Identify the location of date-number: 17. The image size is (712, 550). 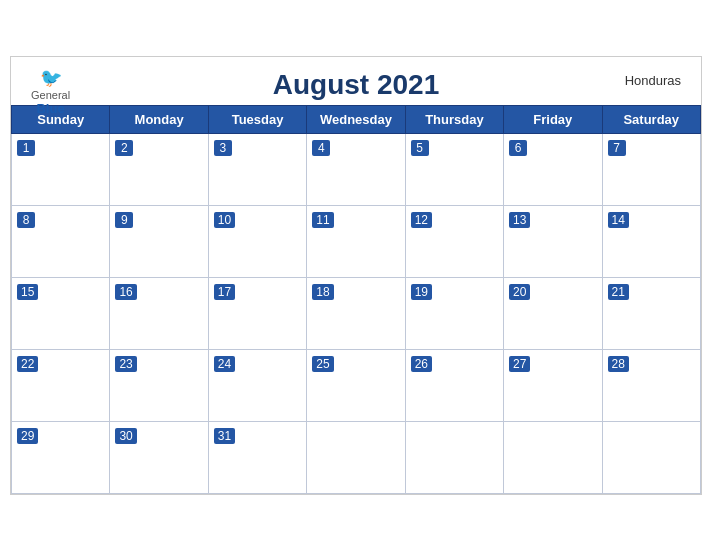
(224, 292).